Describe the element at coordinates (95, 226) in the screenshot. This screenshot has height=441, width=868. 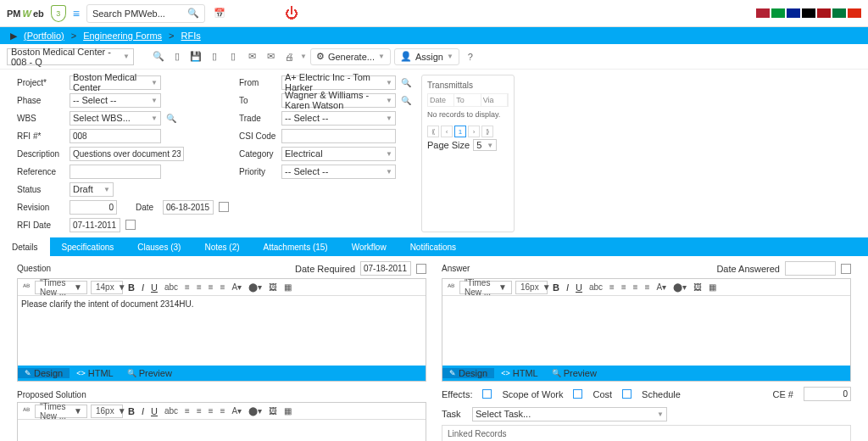
I see `rfidate-field` at that location.